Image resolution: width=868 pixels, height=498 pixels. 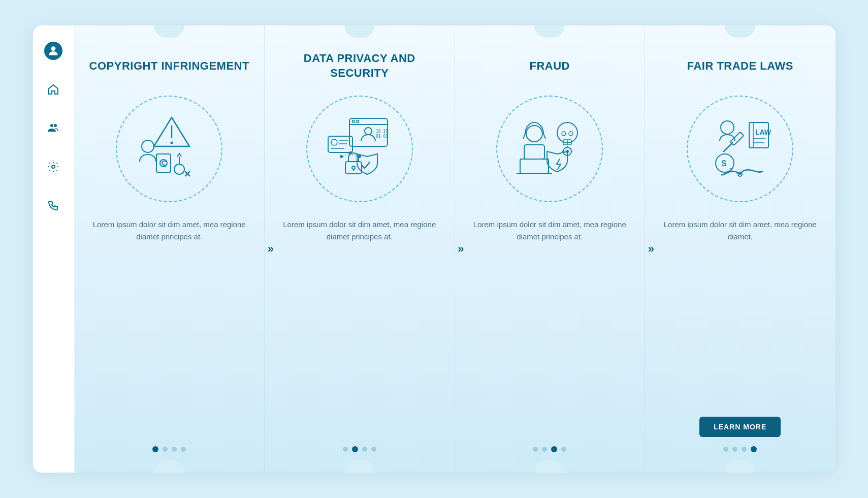 What do you see at coordinates (550, 451) in the screenshot?
I see `dots-fraud` at bounding box center [550, 451].